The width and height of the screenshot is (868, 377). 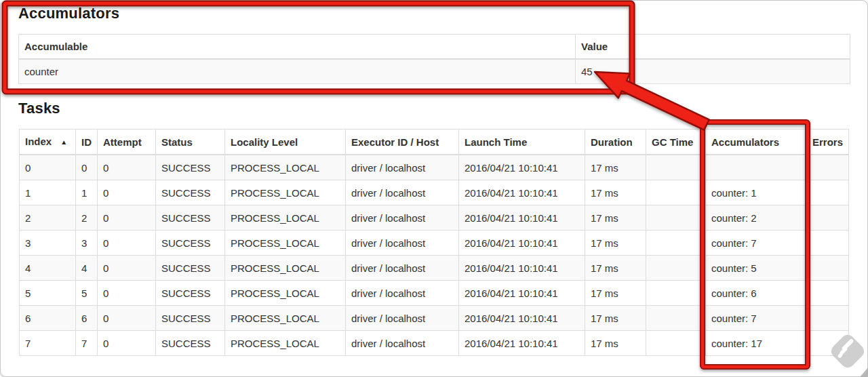 What do you see at coordinates (757, 193) in the screenshot?
I see `table-cell: counter: 1` at bounding box center [757, 193].